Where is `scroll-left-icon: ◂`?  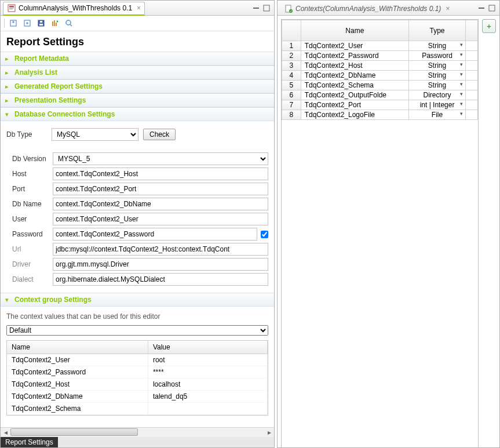
scroll-left-icon: ◂ is located at coordinates (6, 432).